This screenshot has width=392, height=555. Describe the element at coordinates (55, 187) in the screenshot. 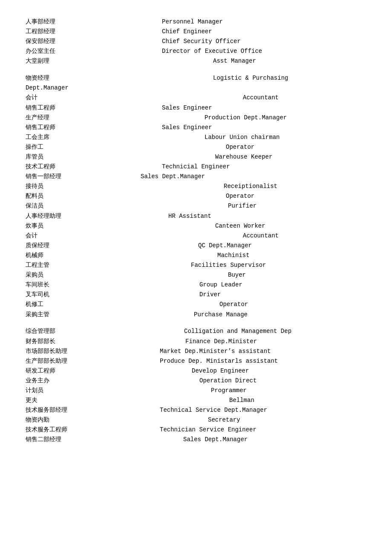

I see `chinese-label: 接待员` at that location.